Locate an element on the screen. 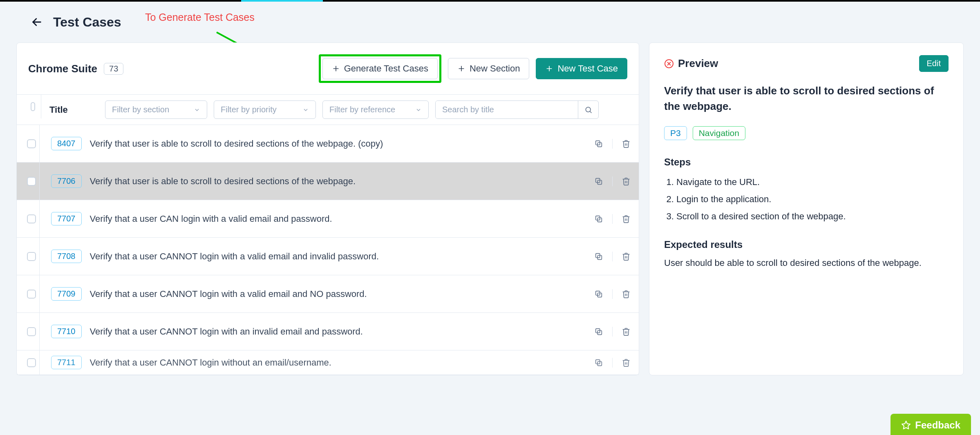 The width and height of the screenshot is (980, 435). title-column-header: Title is located at coordinates (74, 110).